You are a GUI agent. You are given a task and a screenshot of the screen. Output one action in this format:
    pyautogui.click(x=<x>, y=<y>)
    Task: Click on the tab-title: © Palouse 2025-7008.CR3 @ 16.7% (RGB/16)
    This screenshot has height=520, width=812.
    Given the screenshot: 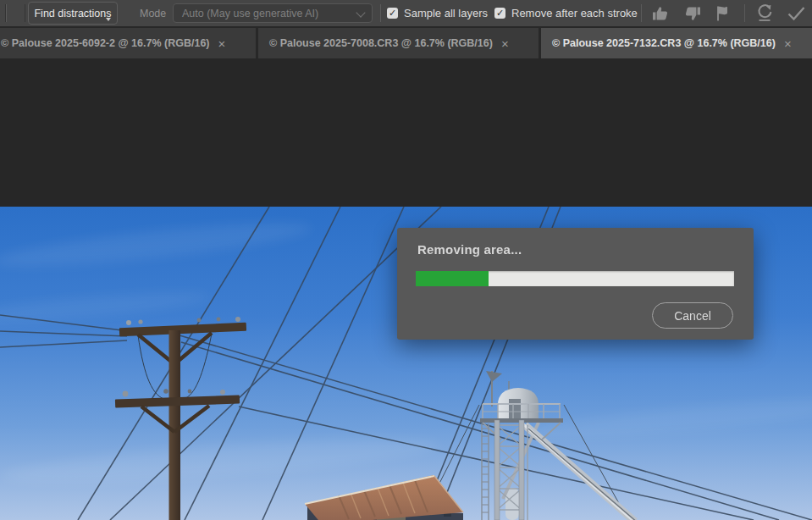 What is the action you would take?
    pyautogui.click(x=381, y=43)
    